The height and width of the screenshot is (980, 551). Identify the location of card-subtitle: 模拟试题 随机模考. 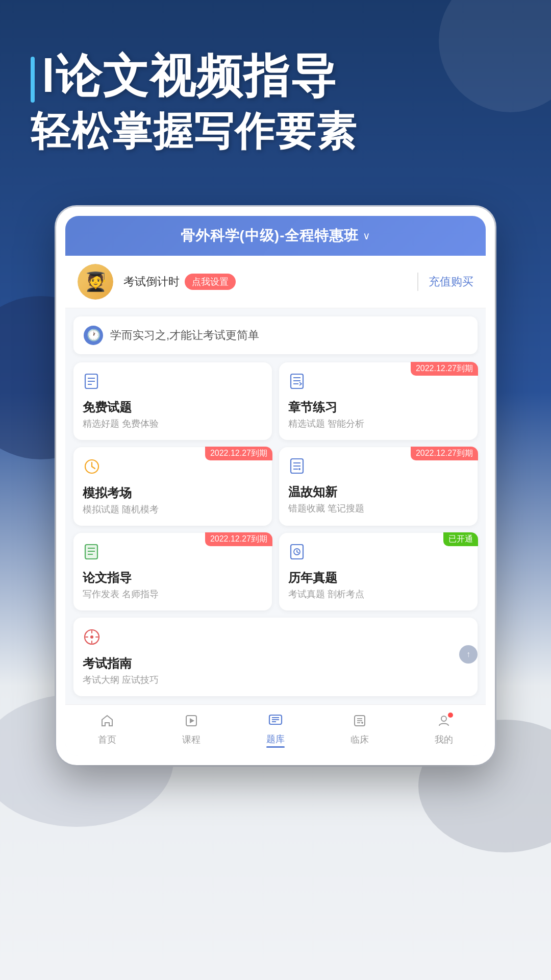
(172, 509).